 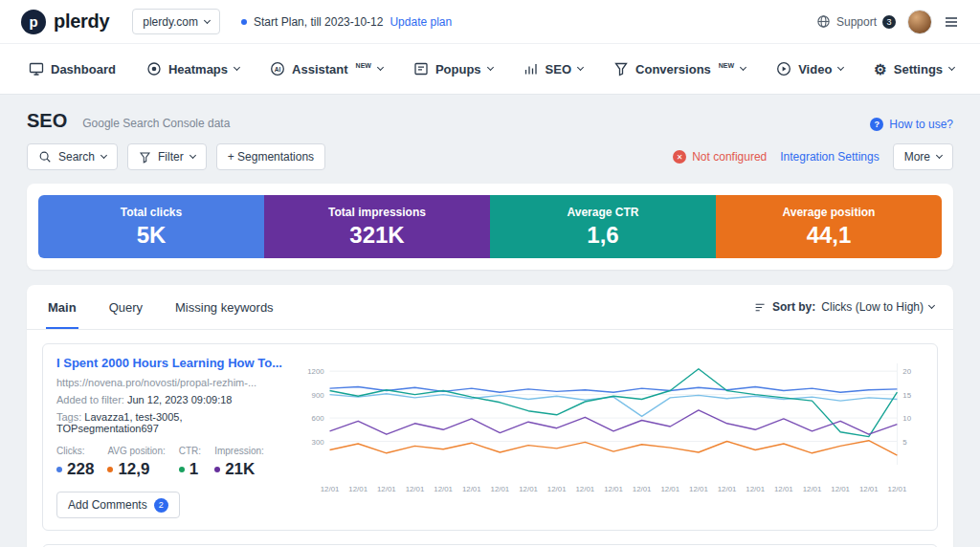 What do you see at coordinates (171, 400) in the screenshot?
I see `added-to-filter: Added to filter: Jun 12, 2023 09:09:18` at bounding box center [171, 400].